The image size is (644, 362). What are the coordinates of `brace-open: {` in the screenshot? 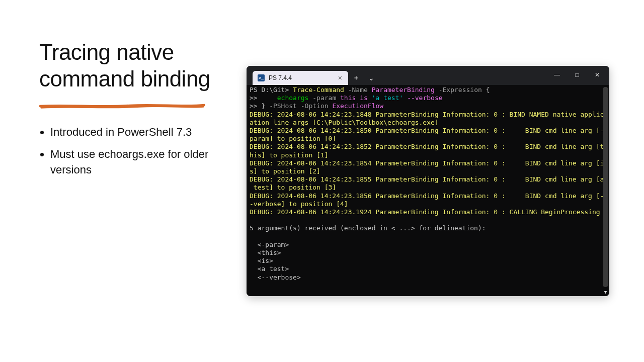 It's located at (488, 89).